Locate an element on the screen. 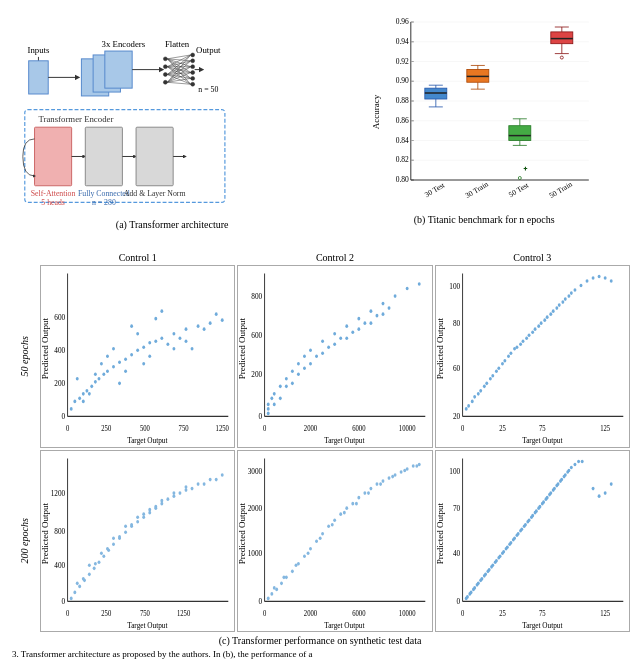 The height and width of the screenshot is (667, 640). svg-text: Transformer Encoder is located at coordinates (76, 119).